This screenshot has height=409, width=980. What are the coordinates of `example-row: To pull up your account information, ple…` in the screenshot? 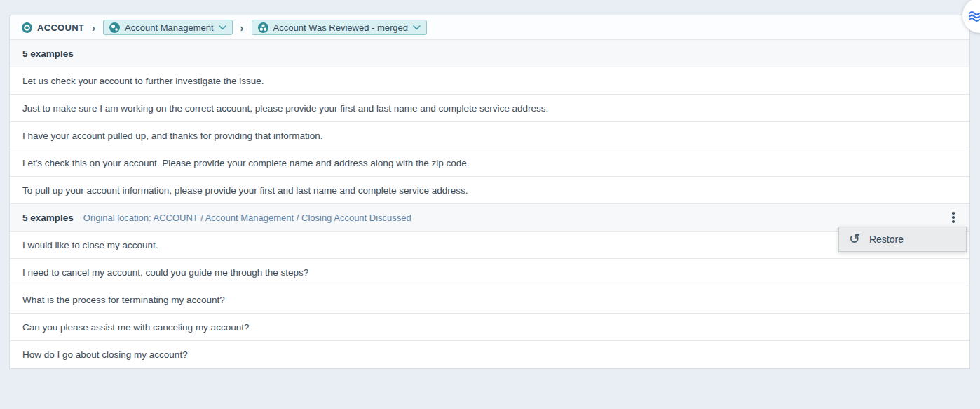 It's located at (489, 191).